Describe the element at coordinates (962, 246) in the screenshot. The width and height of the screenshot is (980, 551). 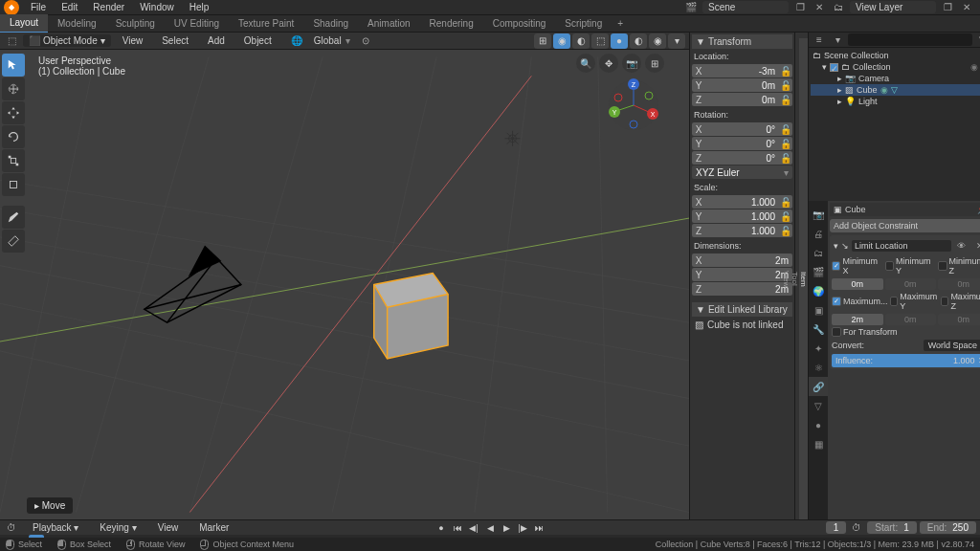
I see `constraint-mute-icon: 👁` at that location.